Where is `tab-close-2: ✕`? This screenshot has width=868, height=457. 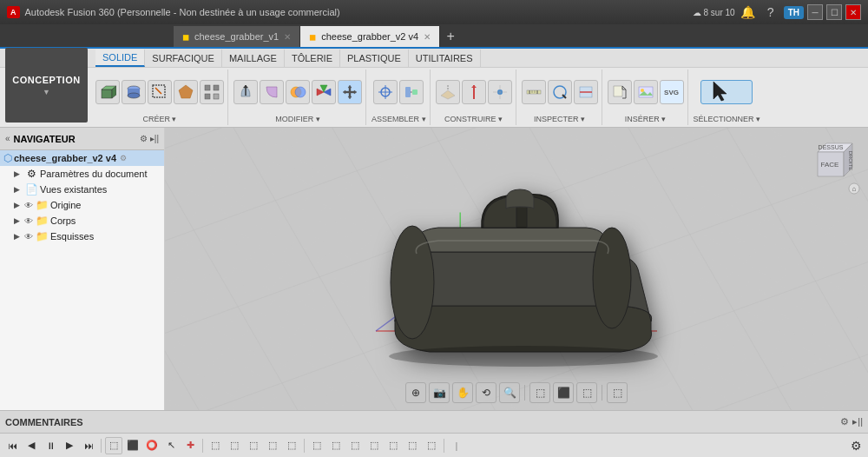
tab-close-2: ✕ is located at coordinates (427, 36).